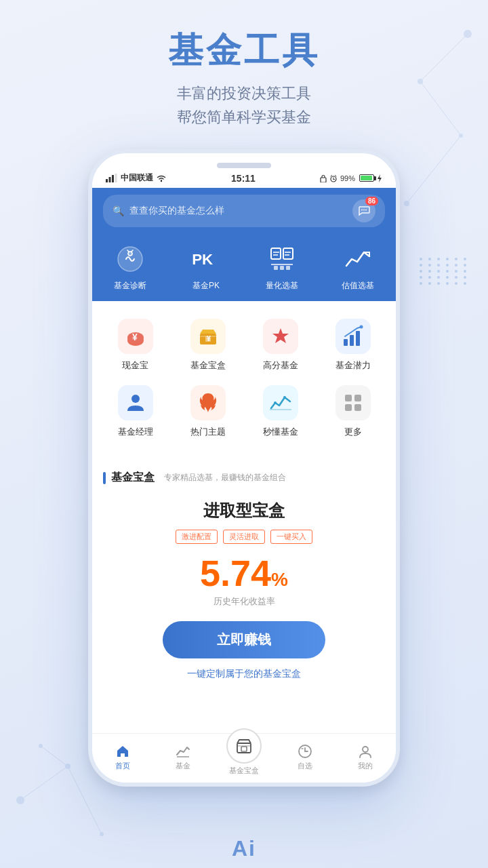 The image size is (488, 868). I want to click on status-time: 15:11, so click(243, 178).